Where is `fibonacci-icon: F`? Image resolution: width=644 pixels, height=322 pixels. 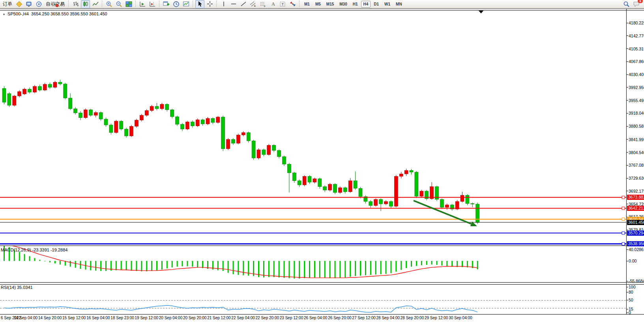 fibonacci-icon: F is located at coordinates (263, 4).